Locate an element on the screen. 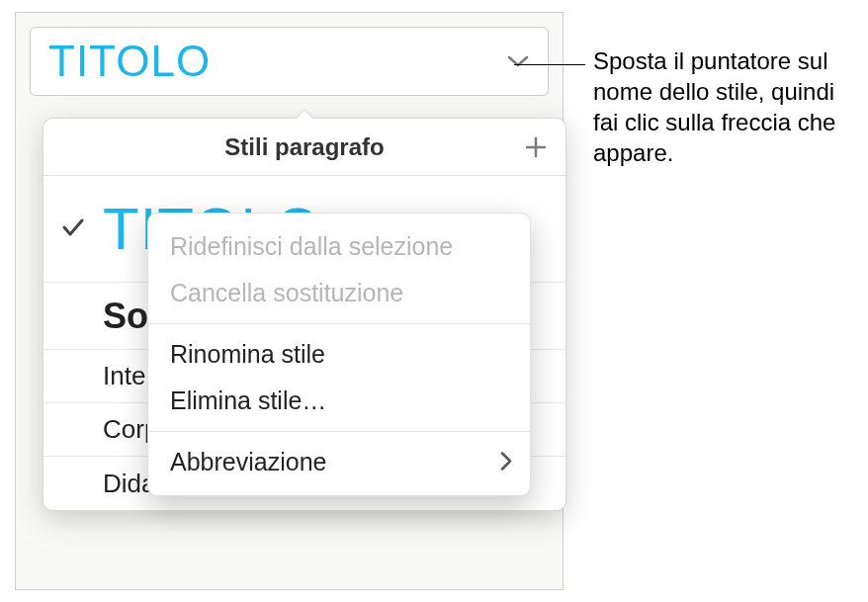  menu-delete-style: Elimina stile… is located at coordinates (339, 401).